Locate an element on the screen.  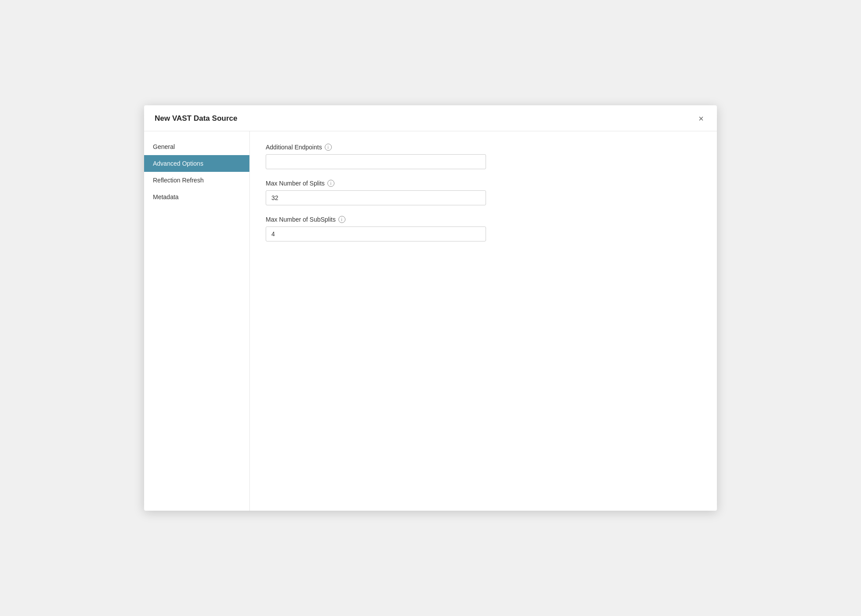
close-icon: × is located at coordinates (701, 119).